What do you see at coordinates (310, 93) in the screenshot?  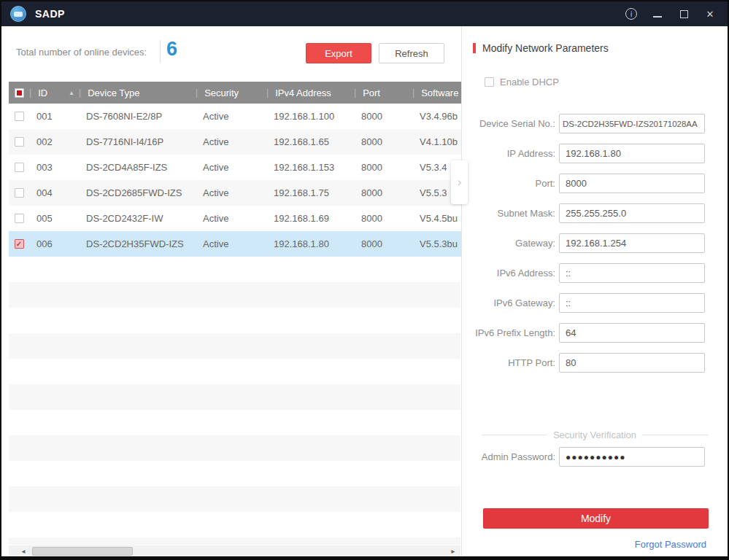 I see `column-header-ipv4: |IPv4 Address` at bounding box center [310, 93].